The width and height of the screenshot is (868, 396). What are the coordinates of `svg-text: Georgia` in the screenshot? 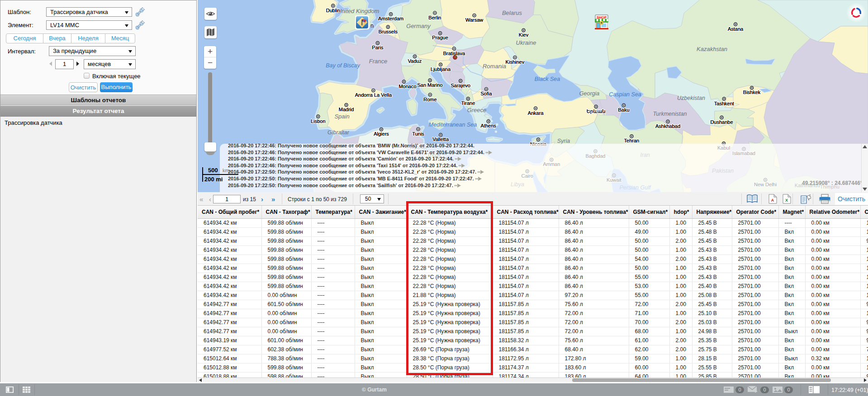 It's located at (590, 94).